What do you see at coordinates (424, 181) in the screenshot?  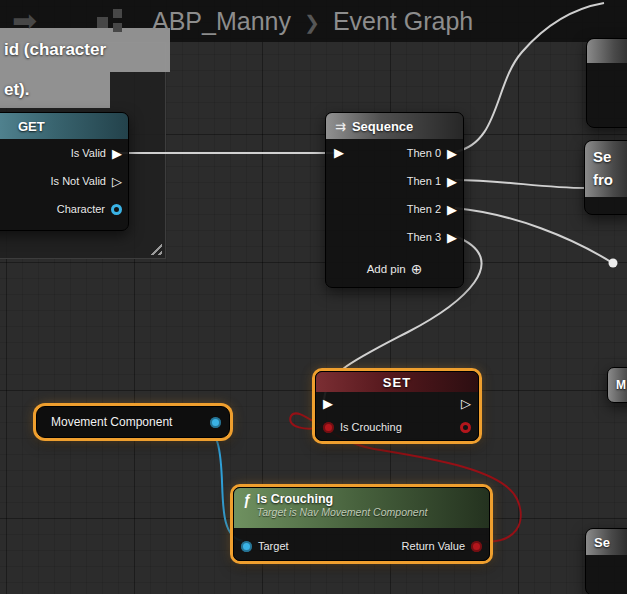 I see `pin-label: Then 1` at bounding box center [424, 181].